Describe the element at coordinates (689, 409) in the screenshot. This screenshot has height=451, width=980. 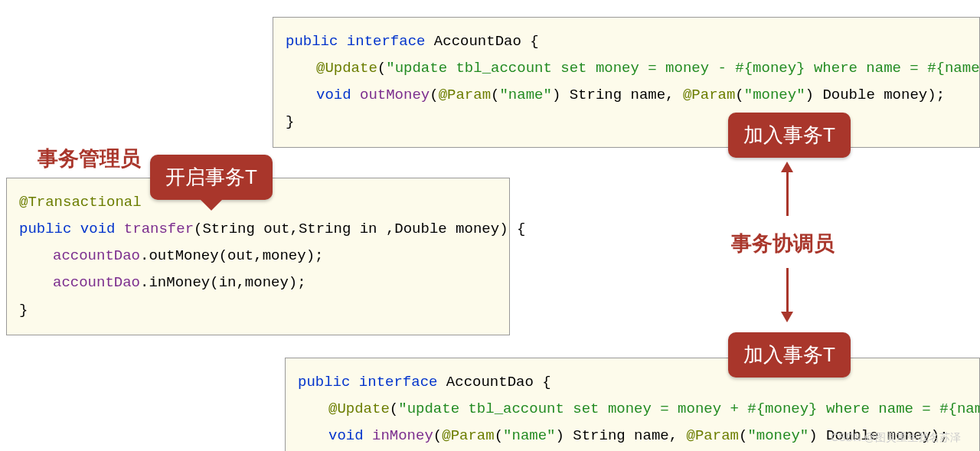
I see `string: "update tbl_account set money = money + …` at that location.